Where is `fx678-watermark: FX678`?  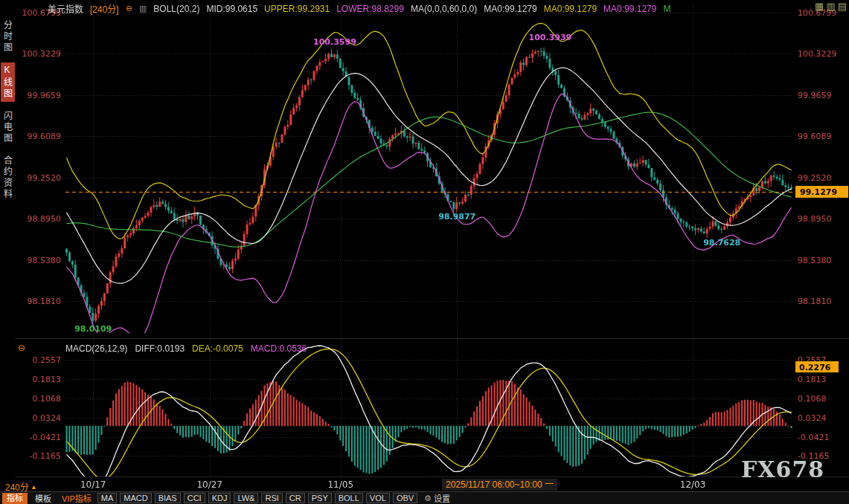
fx678-watermark: FX678 is located at coordinates (783, 470).